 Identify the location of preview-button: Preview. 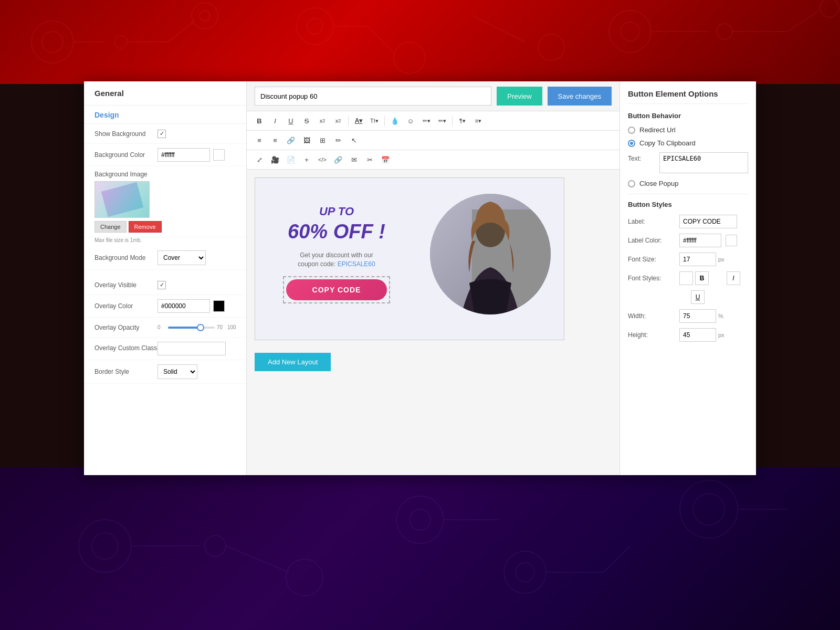
(519, 96).